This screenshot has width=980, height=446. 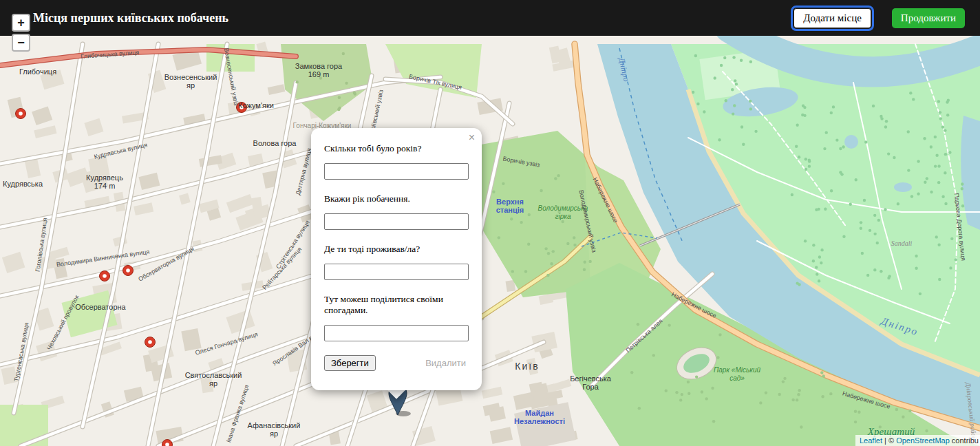 What do you see at coordinates (396, 363) in the screenshot?
I see `popup-actions: Зберегти Видалити` at bounding box center [396, 363].